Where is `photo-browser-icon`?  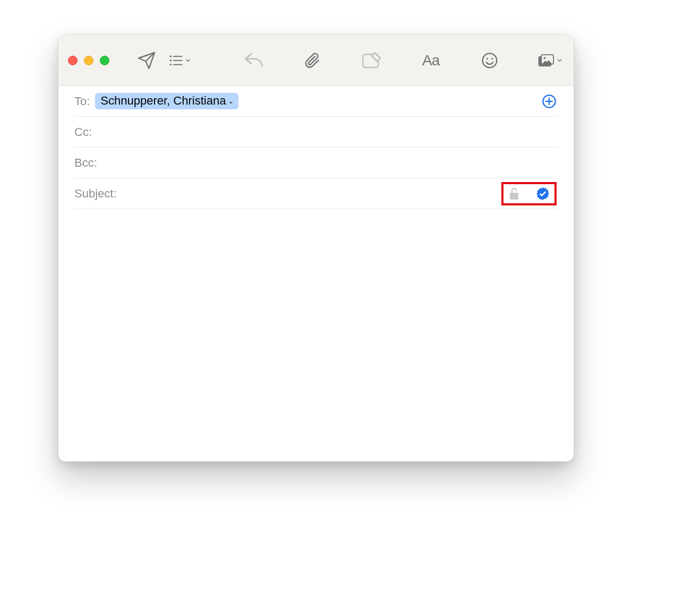
photo-browser-icon is located at coordinates (546, 61).